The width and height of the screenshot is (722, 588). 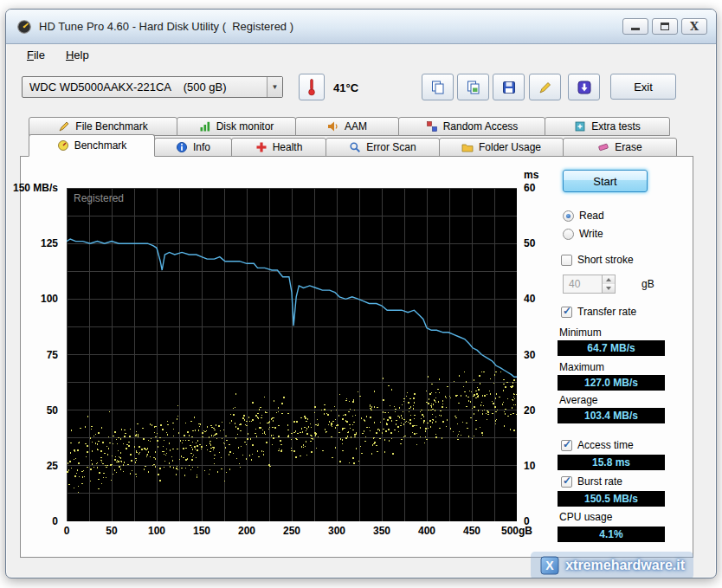 What do you see at coordinates (510, 147) in the screenshot?
I see `tab-label: Folder Usage` at bounding box center [510, 147].